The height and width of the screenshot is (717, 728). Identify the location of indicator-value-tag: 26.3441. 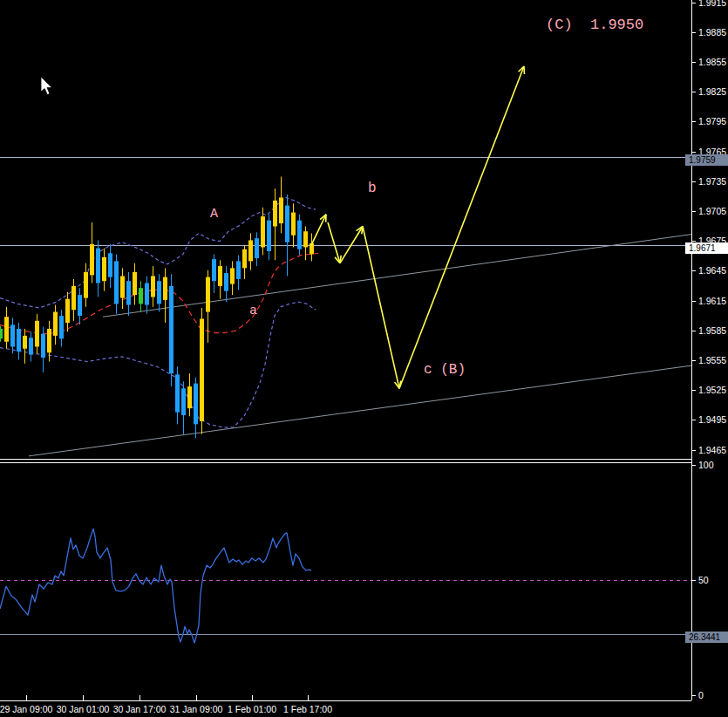
(706, 637).